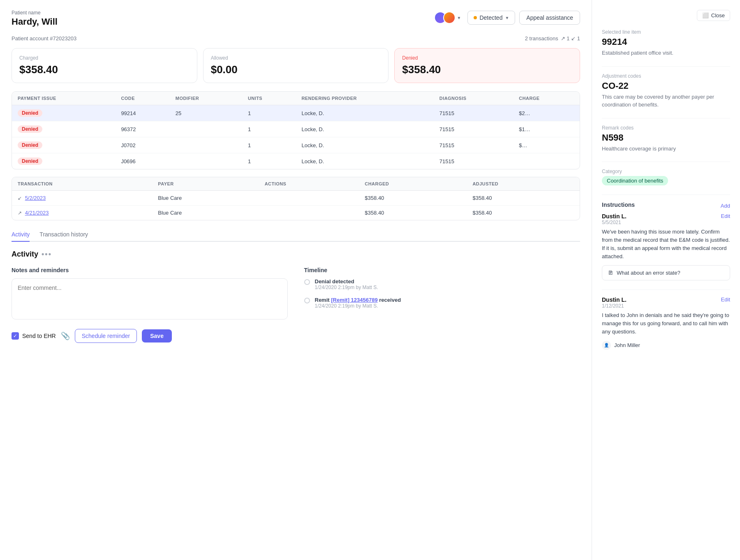 The height and width of the screenshot is (560, 740). I want to click on charged-card: Charged $358.40, so click(104, 66).